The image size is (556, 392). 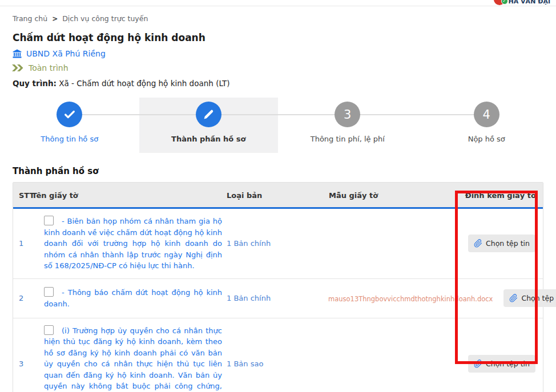 I want to click on document-name-text: (i) Trường hợp ủy quyền cho cá nhân thực…, so click(x=133, y=359).